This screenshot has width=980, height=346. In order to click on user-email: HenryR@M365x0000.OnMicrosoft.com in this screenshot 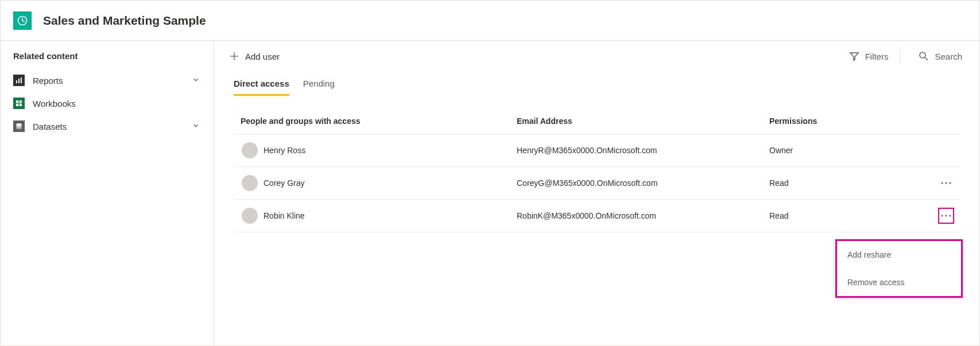, I will do `click(643, 150)`.